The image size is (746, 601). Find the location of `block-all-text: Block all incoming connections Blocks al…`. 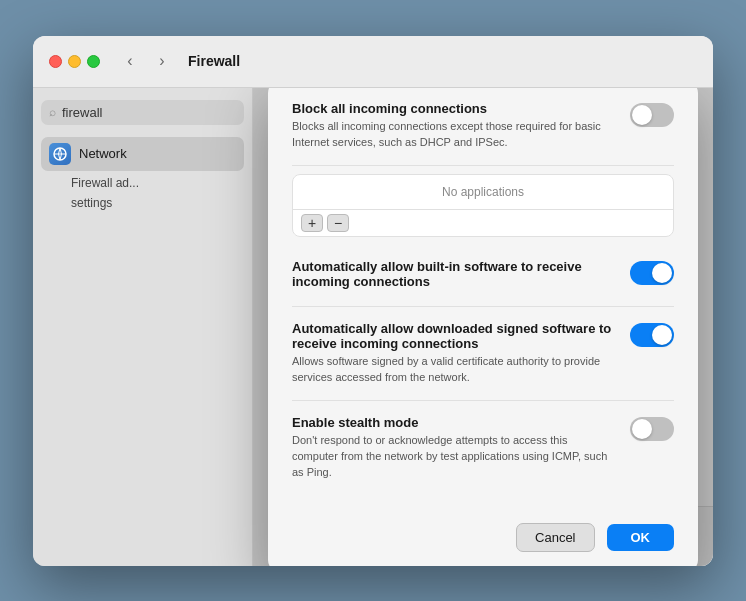

block-all-text: Block all incoming connections Blocks al… is located at coordinates (453, 126).